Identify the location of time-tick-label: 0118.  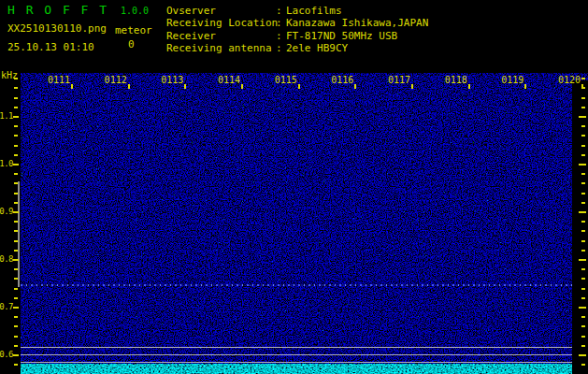
(456, 80).